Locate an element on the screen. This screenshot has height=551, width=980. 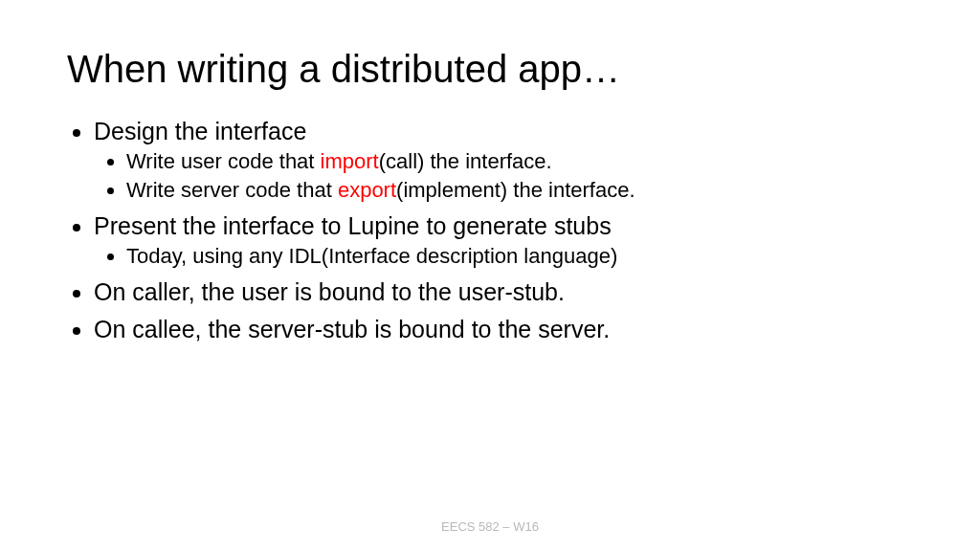
sub-bullet-item: Write user code that import(call) the in… is located at coordinates (520, 162).